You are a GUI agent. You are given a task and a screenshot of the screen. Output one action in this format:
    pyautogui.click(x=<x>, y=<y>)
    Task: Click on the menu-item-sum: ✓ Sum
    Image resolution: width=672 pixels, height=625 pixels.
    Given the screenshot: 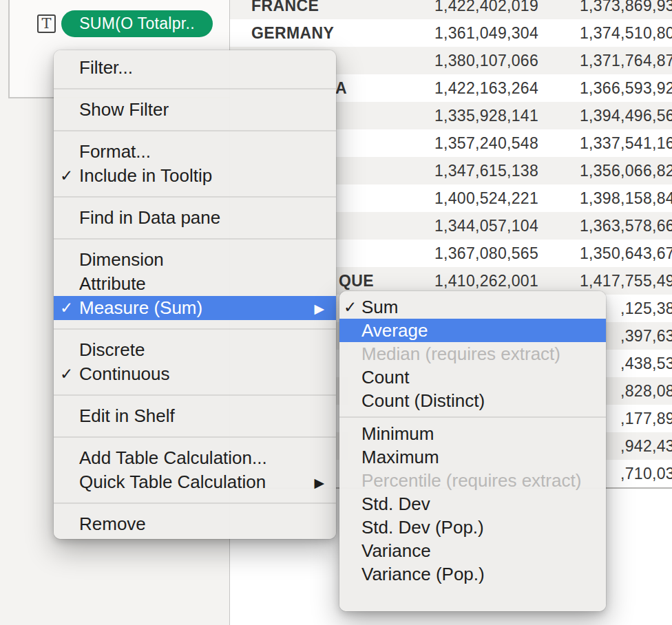 What is the action you would take?
    pyautogui.click(x=472, y=307)
    